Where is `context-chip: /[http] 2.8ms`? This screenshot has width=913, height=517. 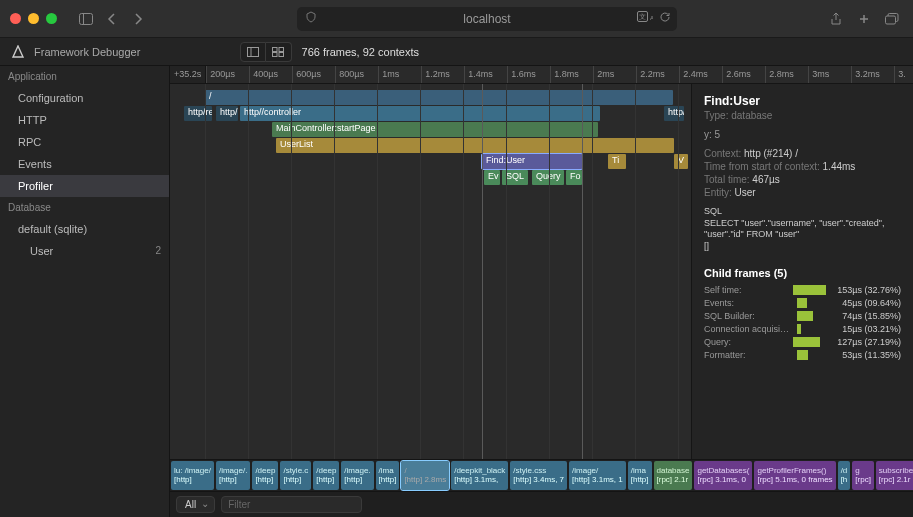
context-chip: /[http] 2.8ms is located at coordinates (425, 476).